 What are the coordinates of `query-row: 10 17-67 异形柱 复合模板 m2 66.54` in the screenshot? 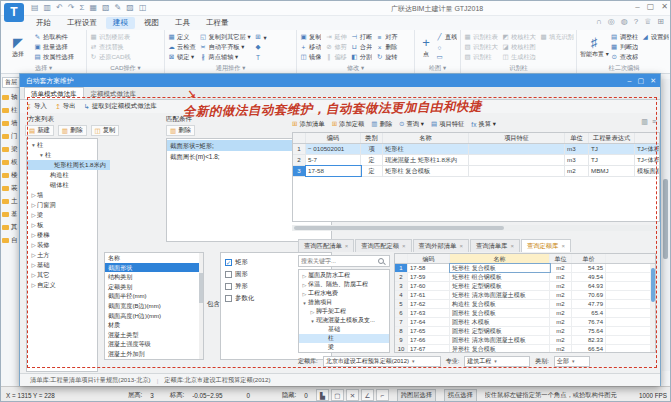 It's located at (525, 349).